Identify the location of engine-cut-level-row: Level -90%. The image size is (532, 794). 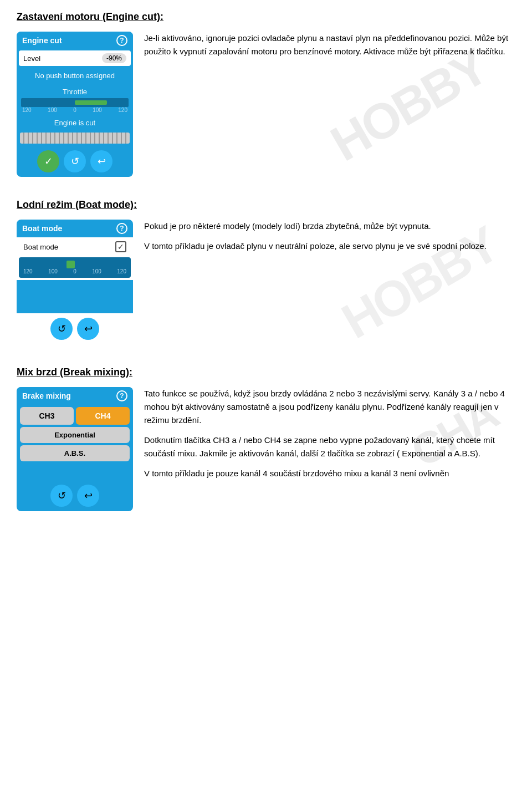
(75, 58).